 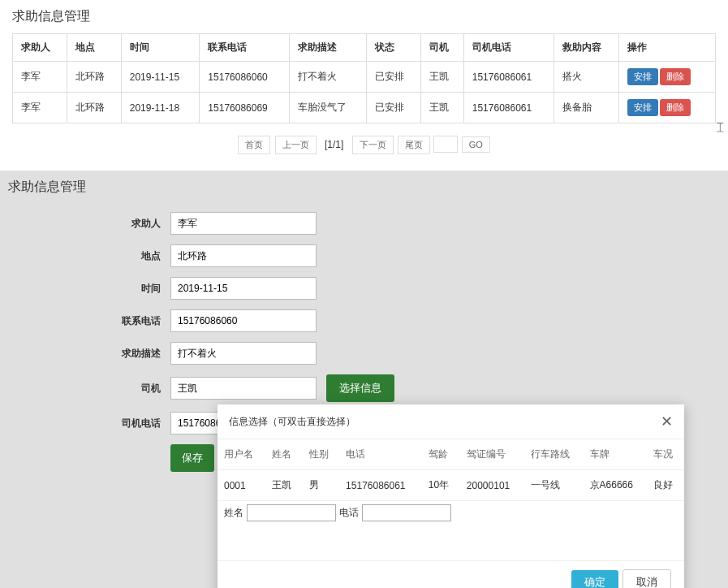 What do you see at coordinates (89, 388) in the screenshot?
I see `label-driver: 司机` at bounding box center [89, 388].